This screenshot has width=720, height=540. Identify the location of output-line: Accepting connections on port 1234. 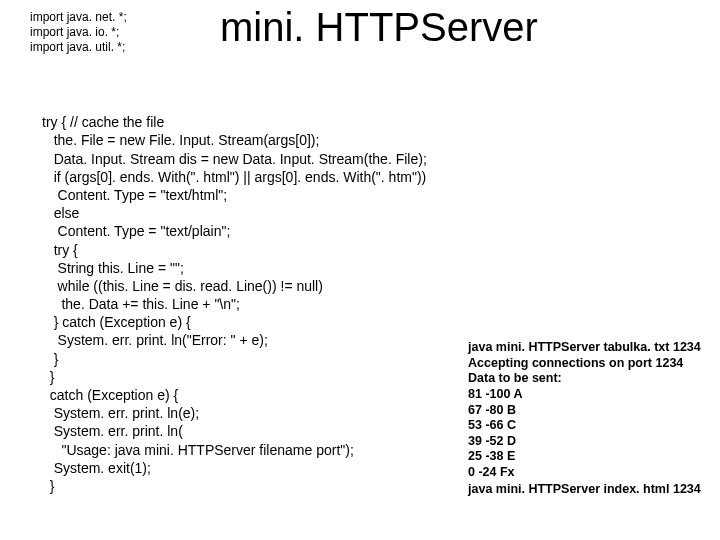
(584, 364).